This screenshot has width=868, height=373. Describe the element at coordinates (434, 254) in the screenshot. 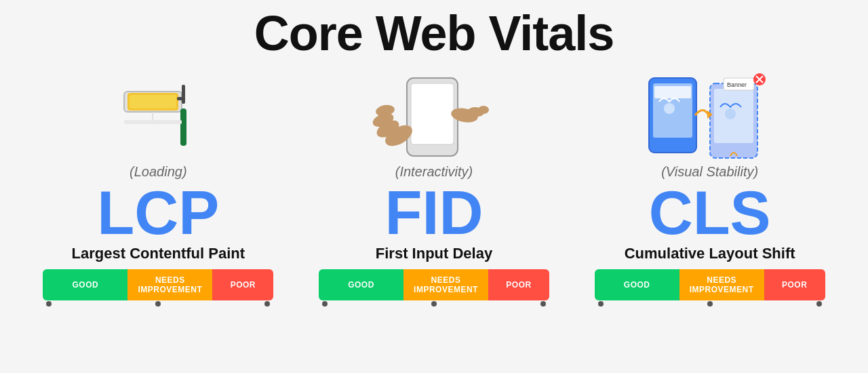

I see `fid-name: First Input Delay` at that location.